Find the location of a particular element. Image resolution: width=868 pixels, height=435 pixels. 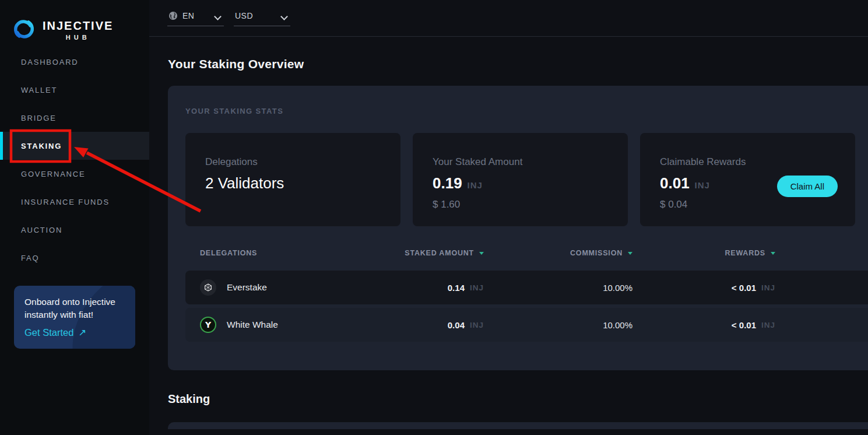

currency-select: USD is located at coordinates (262, 16).